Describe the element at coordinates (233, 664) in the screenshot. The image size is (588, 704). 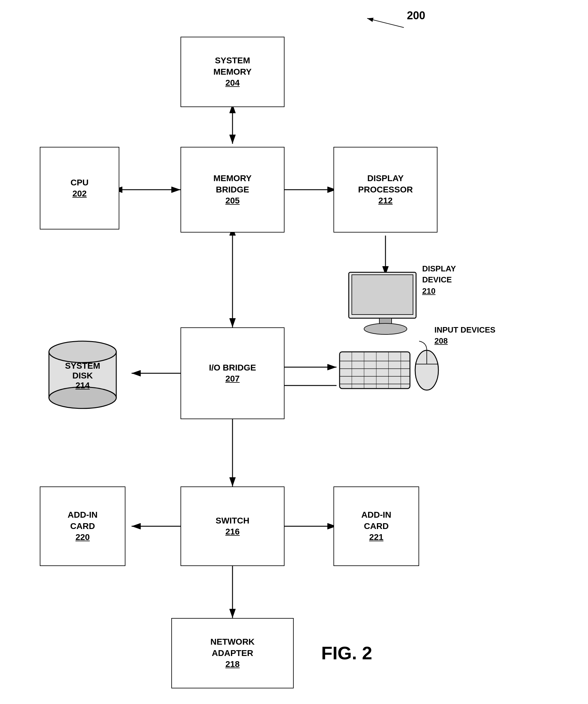
I see `network-adapter-num: 218` at that location.